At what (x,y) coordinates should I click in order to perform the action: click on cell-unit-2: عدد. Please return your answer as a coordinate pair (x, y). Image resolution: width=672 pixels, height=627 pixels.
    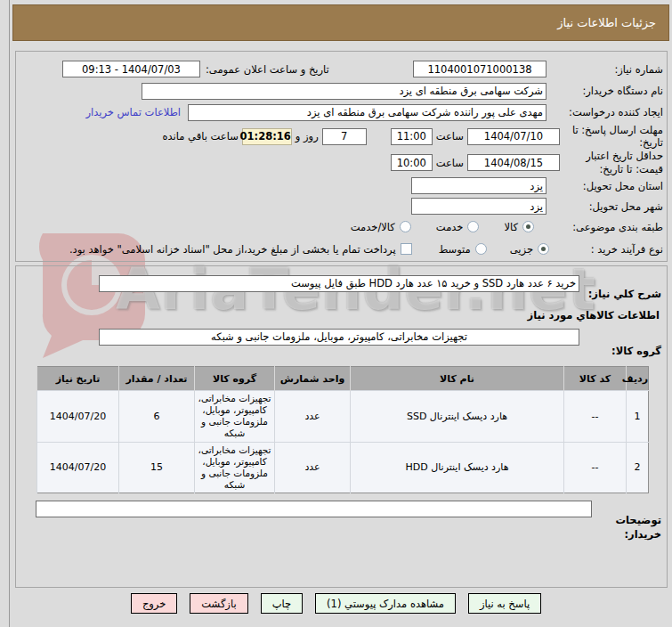
    Looking at the image, I should click on (313, 468).